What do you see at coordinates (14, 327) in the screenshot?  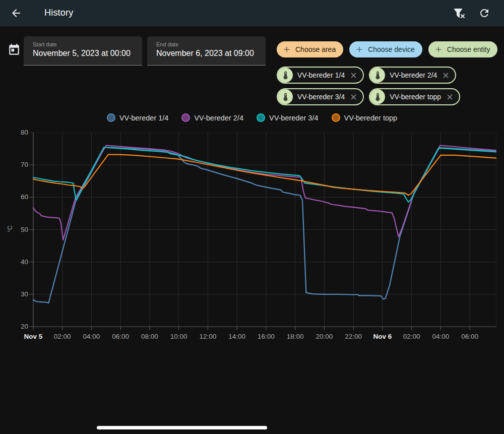 I see `y-tick-label: 20` at bounding box center [14, 327].